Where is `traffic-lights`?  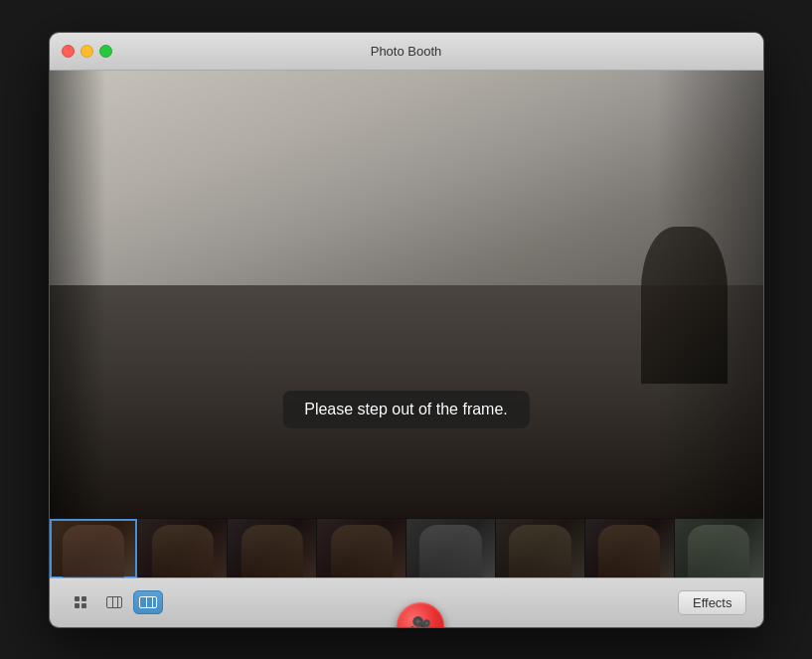 traffic-lights is located at coordinates (87, 52).